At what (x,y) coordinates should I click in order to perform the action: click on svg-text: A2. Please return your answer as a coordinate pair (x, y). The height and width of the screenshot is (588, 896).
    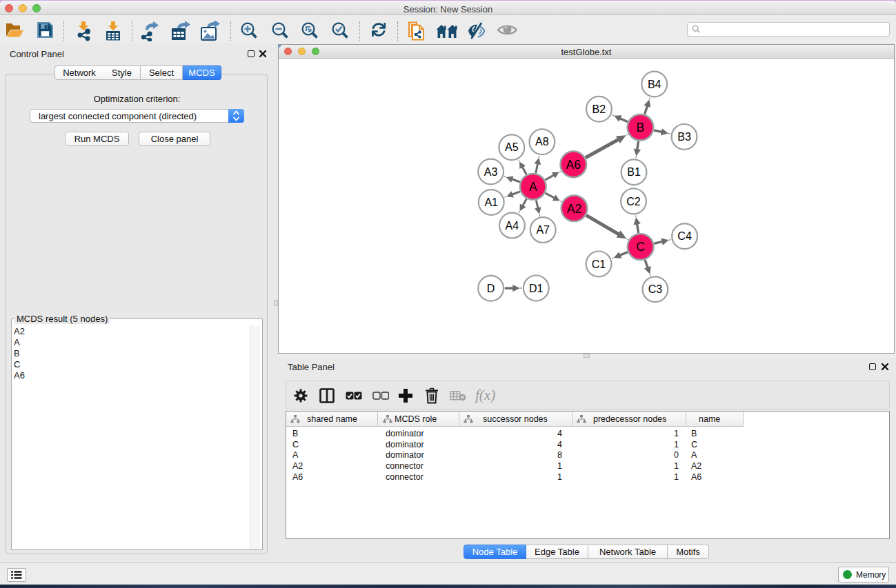
    Looking at the image, I should click on (574, 209).